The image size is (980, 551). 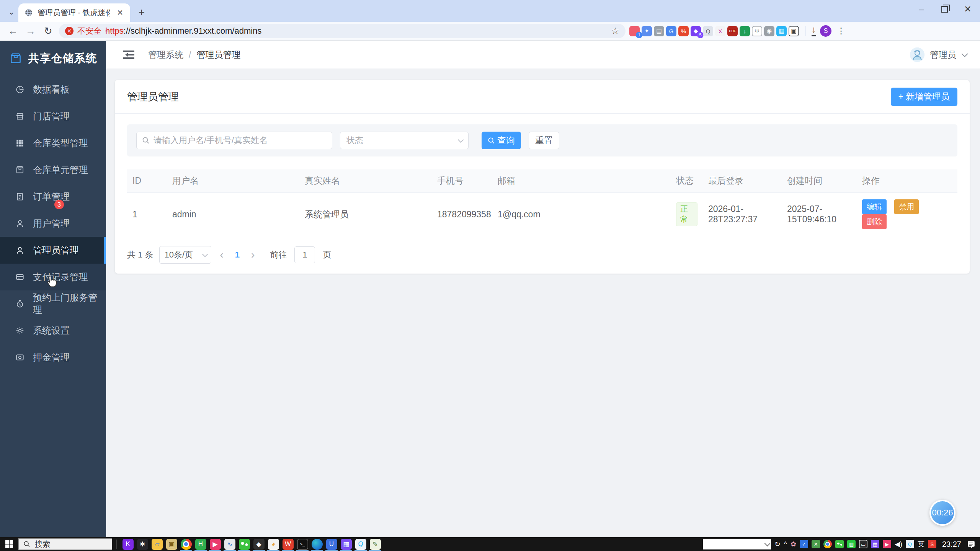 I want to click on recording-timer-badge: 00:26, so click(x=942, y=513).